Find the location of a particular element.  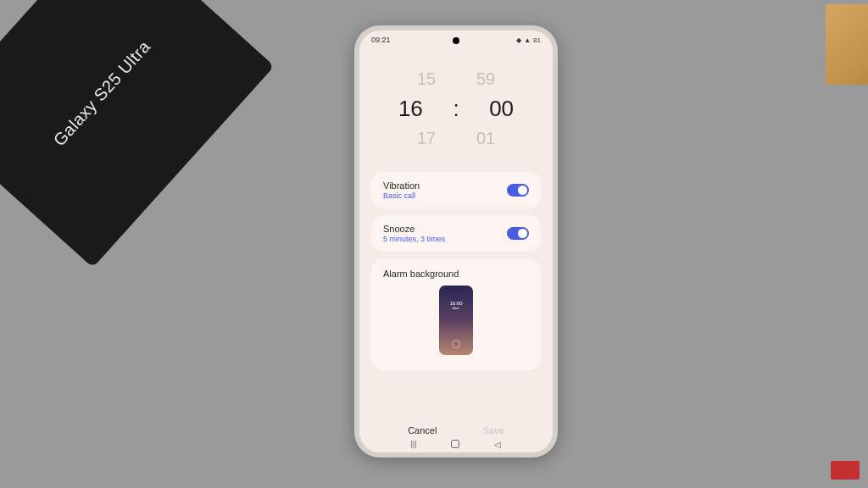

back-icon: ◁ is located at coordinates (498, 444).